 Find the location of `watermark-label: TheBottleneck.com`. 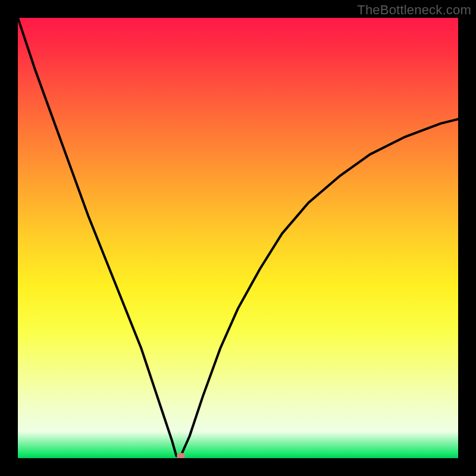

watermark-label: TheBottleneck.com is located at coordinates (414, 10).